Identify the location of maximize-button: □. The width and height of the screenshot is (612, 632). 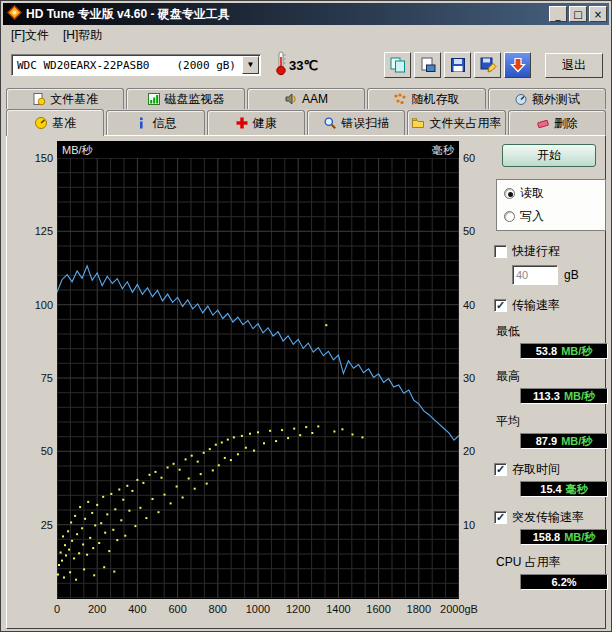
(578, 14).